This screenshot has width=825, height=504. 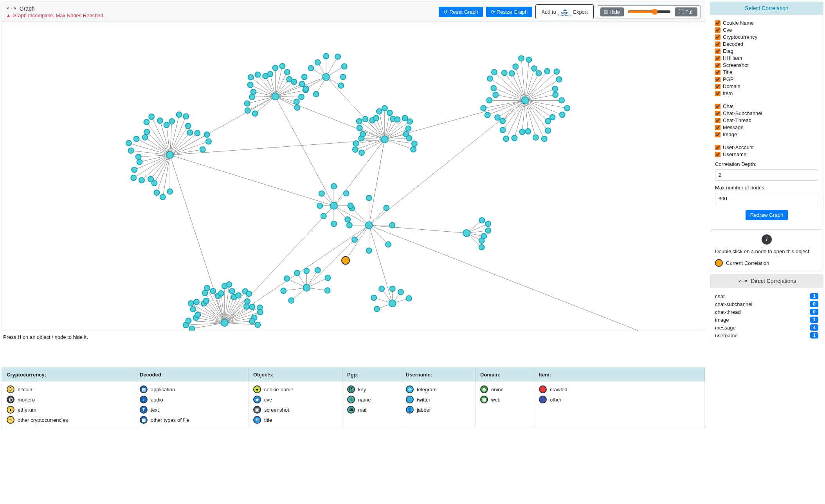 What do you see at coordinates (767, 135) in the screenshot?
I see `checkbox-image: Image` at bounding box center [767, 135].